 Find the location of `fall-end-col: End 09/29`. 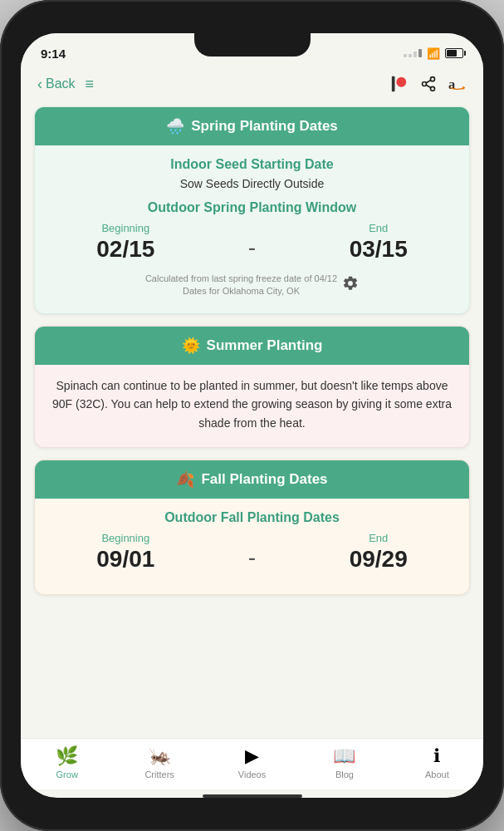

fall-end-col: End 09/29 is located at coordinates (379, 552).